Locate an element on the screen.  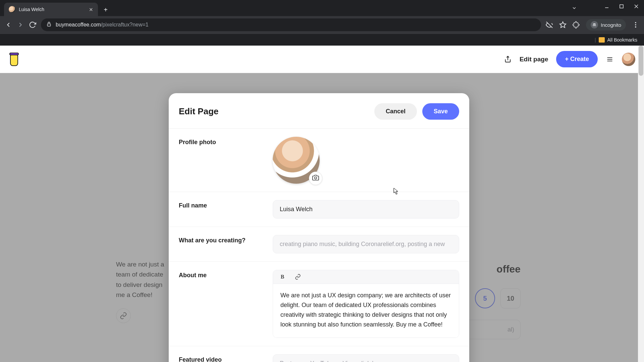
bmc-logo-icon is located at coordinates (14, 59).